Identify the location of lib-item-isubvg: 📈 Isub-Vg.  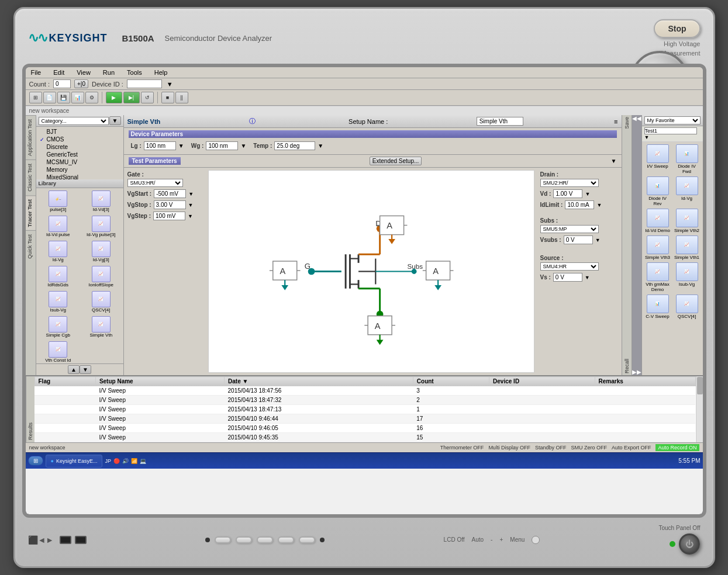
(58, 302).